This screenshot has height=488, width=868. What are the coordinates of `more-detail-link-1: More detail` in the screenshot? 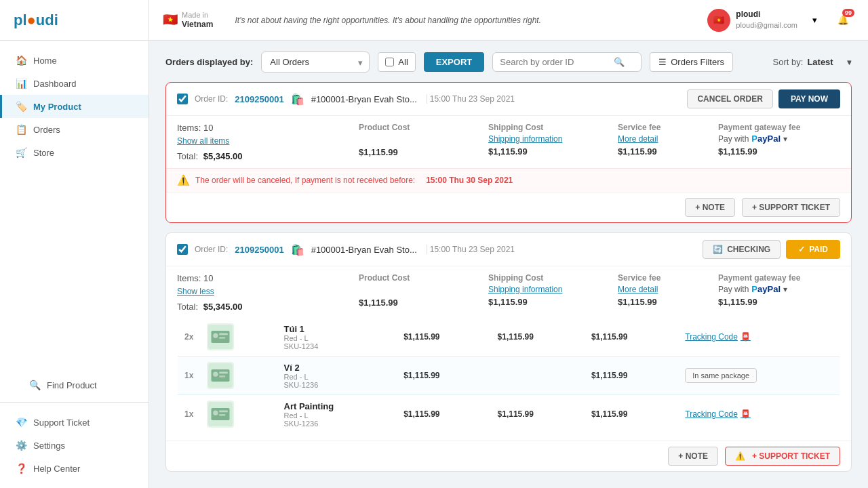 It's located at (637, 139).